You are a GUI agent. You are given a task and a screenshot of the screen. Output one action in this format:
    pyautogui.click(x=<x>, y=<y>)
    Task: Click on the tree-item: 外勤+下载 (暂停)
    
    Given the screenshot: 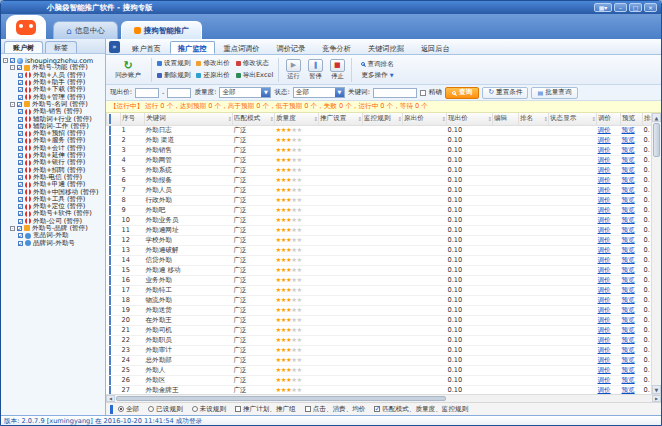 What is the action you would take?
    pyautogui.click(x=53, y=90)
    